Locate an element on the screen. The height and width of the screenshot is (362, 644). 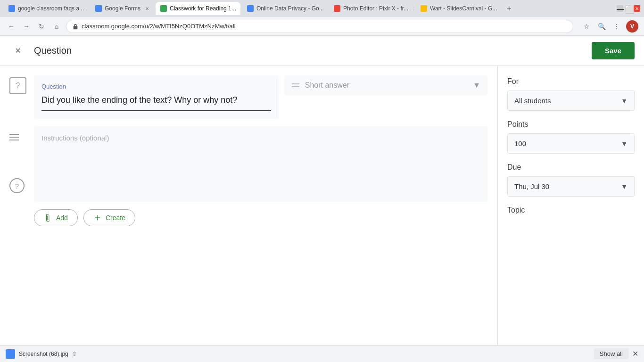
tab-5-label: Photo Editor : Pixlr X - fr... is located at coordinates (376, 8).